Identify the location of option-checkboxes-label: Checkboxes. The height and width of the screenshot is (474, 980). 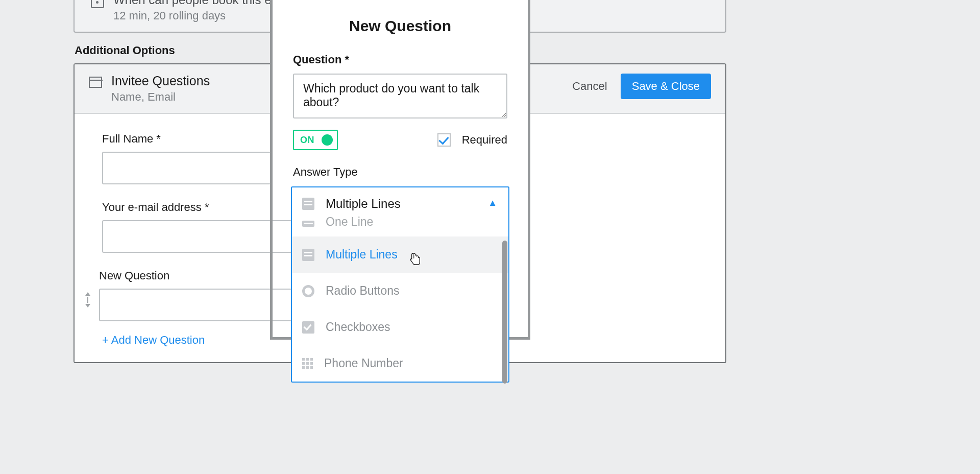
(358, 327).